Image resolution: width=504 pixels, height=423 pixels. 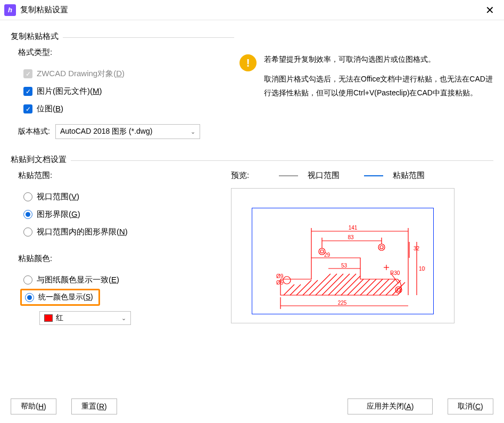 What do you see at coordinates (122, 92) in the screenshot?
I see `checkbox-picture-metafile: ✓ 图片(图元文件)(M)` at bounding box center [122, 92].